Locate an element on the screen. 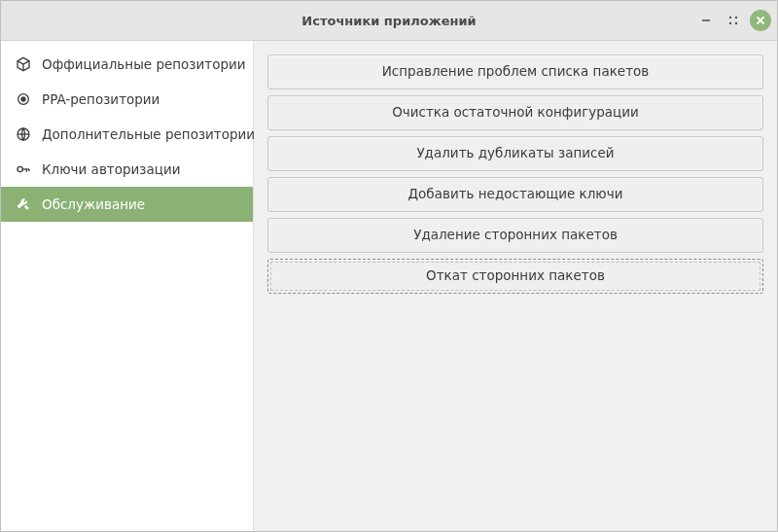  titlebar: Источники приложений is located at coordinates (389, 21).